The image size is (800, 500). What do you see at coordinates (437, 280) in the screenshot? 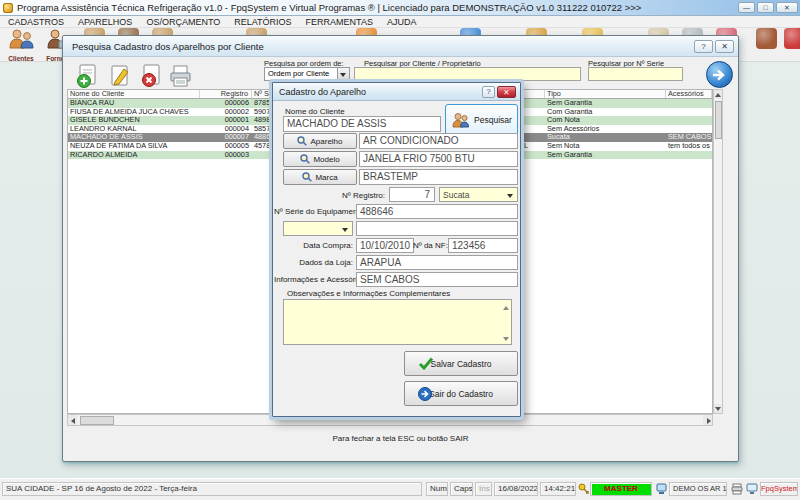
I see `acessorios-input: SEM CABOS` at bounding box center [437, 280].